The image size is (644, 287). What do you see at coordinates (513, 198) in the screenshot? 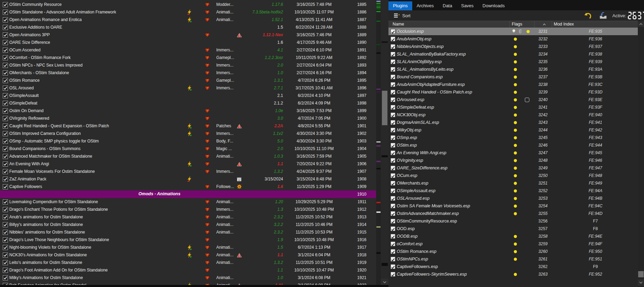
I see `plugin-row: OSLAroused.esp3253FE:94B` at bounding box center [513, 198].